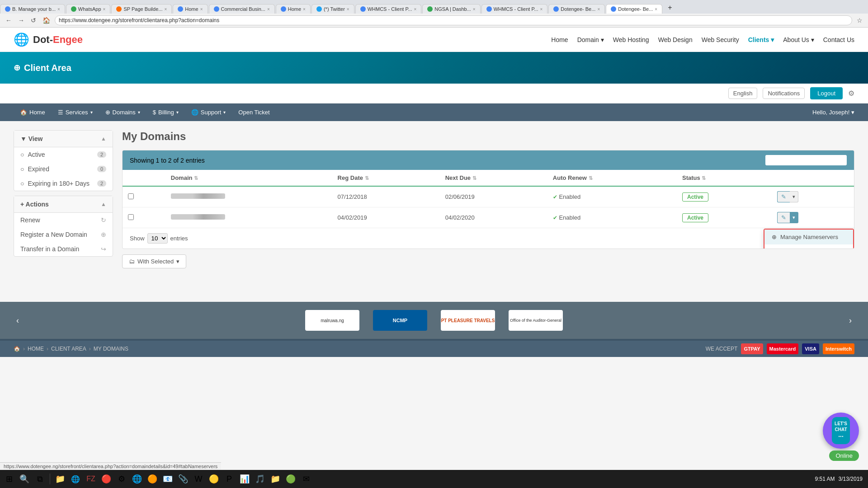 The image size is (868, 488). I want to click on browser-tab-2: WhatsApp ×, so click(89, 9).